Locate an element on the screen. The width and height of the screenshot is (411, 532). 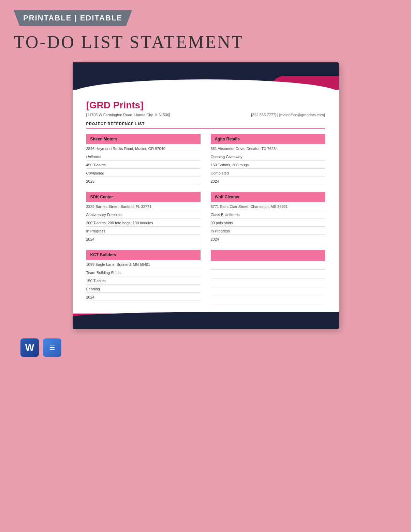
project-type-2: Opening Giveaway is located at coordinates (268, 156).